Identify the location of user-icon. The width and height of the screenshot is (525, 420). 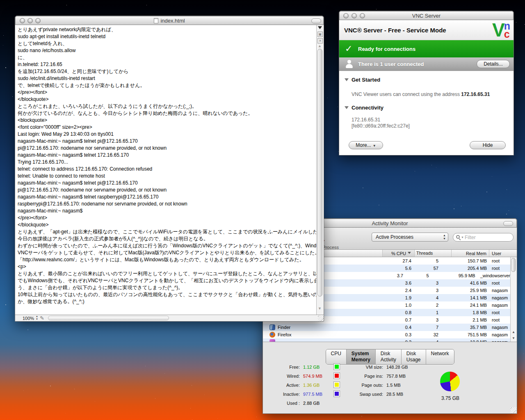
(349, 64).